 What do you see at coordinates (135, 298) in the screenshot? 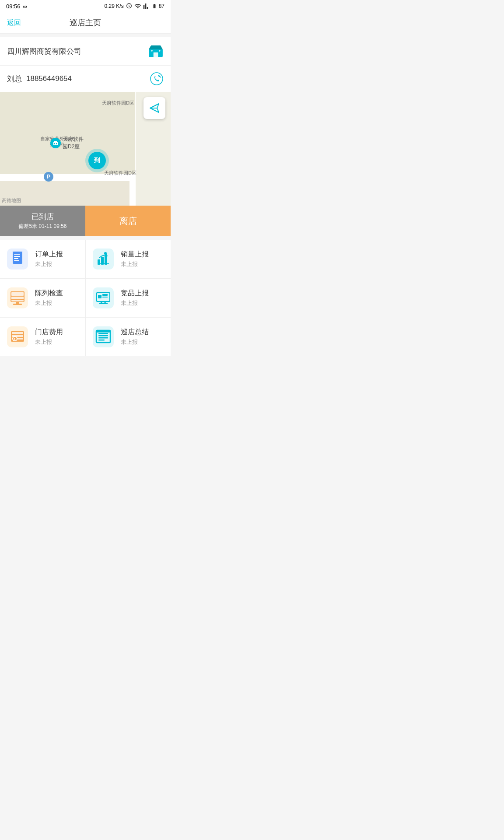
I see `competitor-report-text: 竞品上报 未上报` at bounding box center [135, 298].